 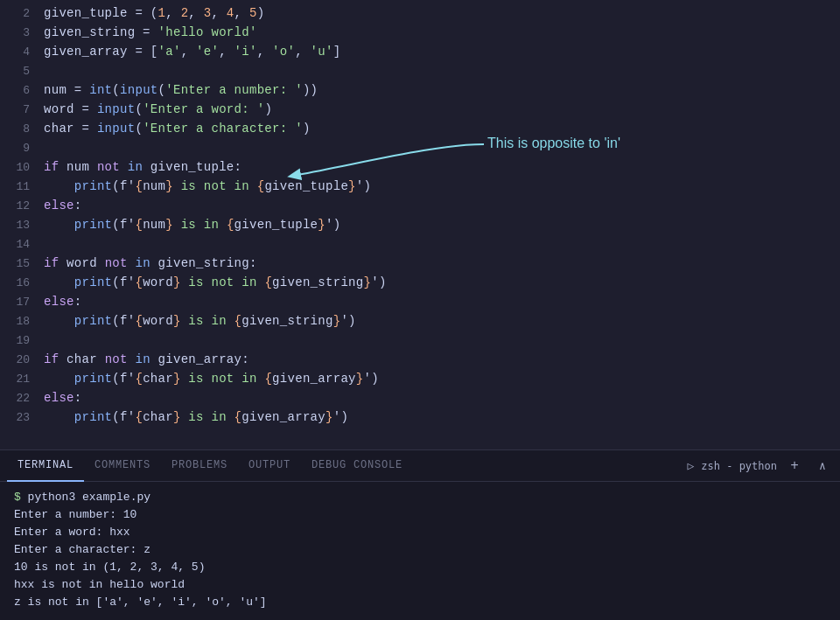 I want to click on line-number: 6, so click(x=22, y=91).